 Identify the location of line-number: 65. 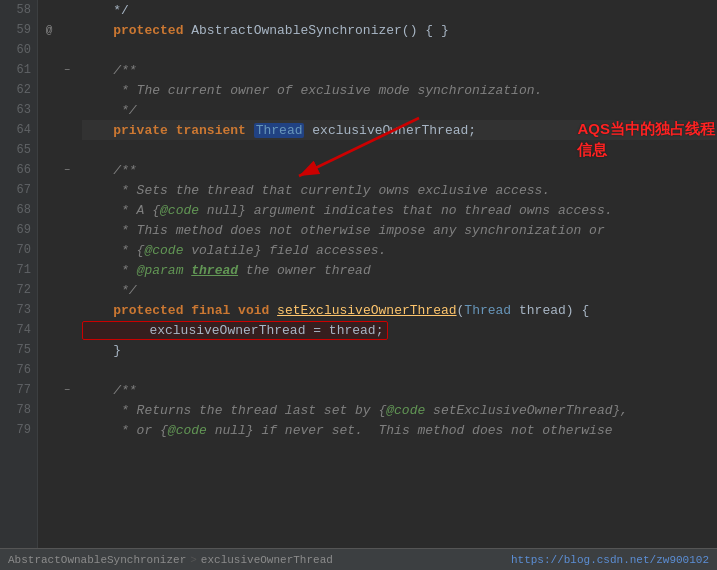
(16, 150).